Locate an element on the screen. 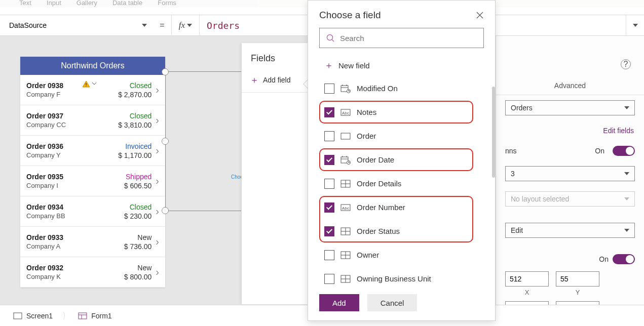 Image resolution: width=644 pixels, height=326 pixels. edit-fields-link: Edit fields is located at coordinates (570, 131).